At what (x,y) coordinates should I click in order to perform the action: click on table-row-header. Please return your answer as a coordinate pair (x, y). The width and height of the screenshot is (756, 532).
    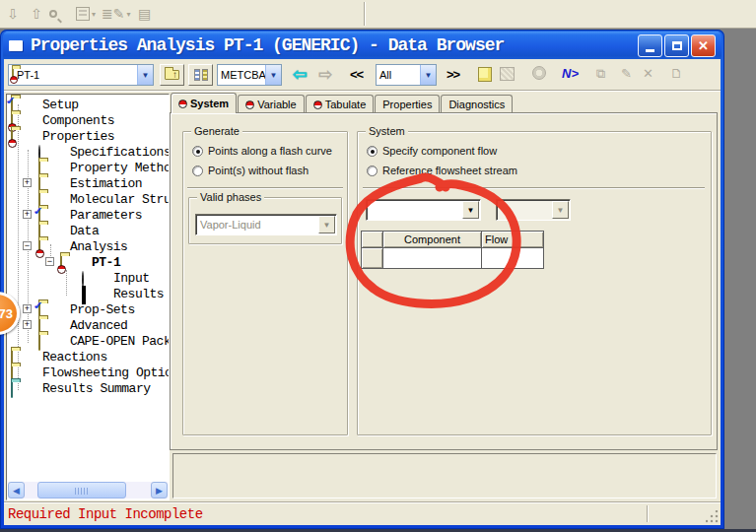
    Looking at the image, I should click on (373, 258).